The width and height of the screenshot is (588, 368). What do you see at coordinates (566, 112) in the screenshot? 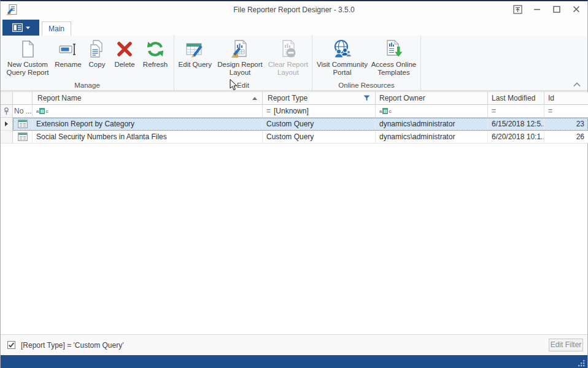
I see `filter-cell-id: =` at bounding box center [566, 112].